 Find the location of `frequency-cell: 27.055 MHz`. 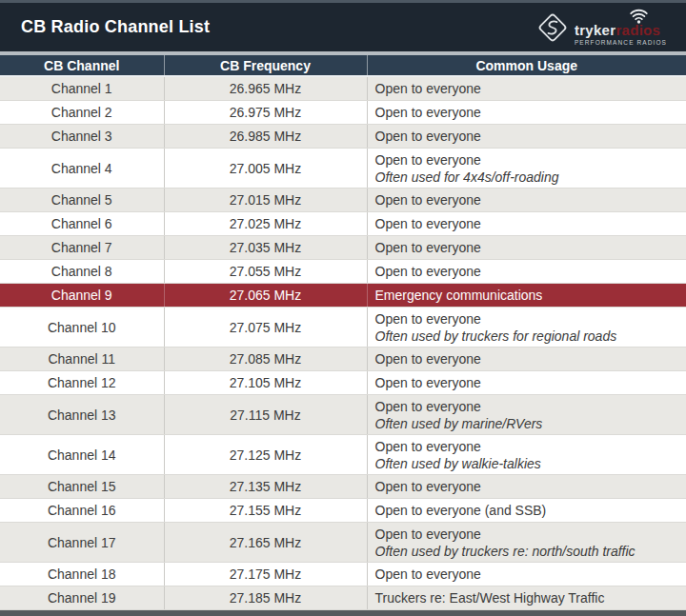

frequency-cell: 27.055 MHz is located at coordinates (265, 272).